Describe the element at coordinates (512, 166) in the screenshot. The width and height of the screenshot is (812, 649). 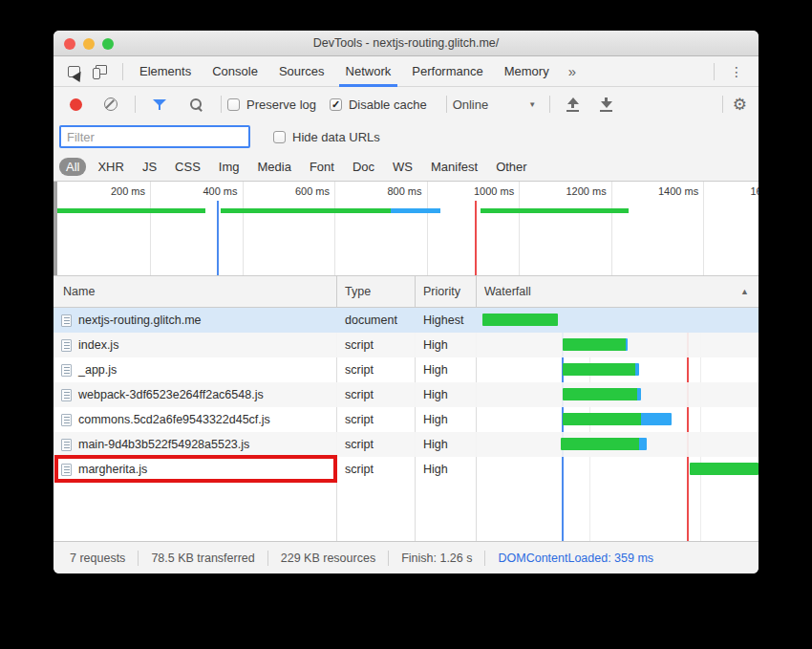
I see `pill-other: Other` at that location.